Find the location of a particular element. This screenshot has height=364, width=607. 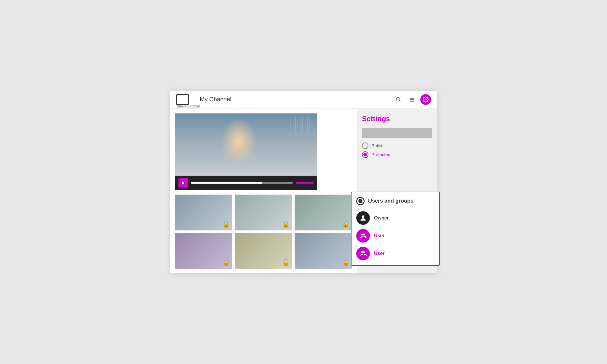

thumbnail-1: 🔒 is located at coordinates (204, 213).